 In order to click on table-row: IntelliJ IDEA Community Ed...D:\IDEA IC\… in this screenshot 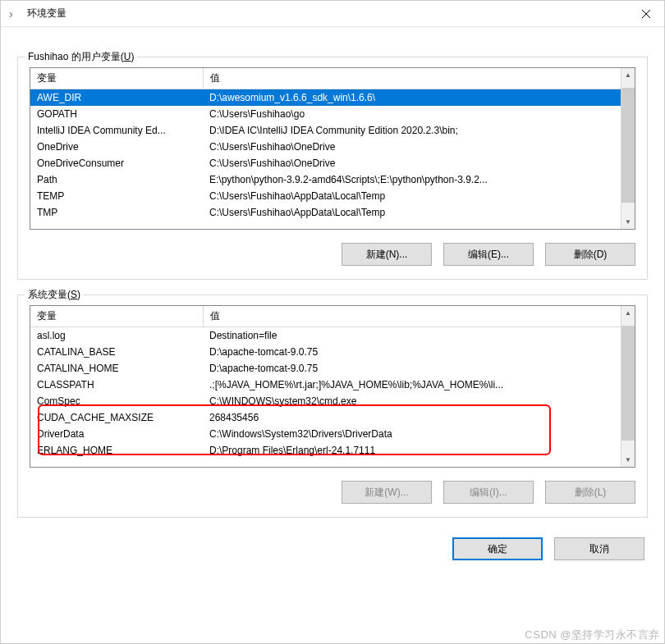, I will do `click(325, 130)`.